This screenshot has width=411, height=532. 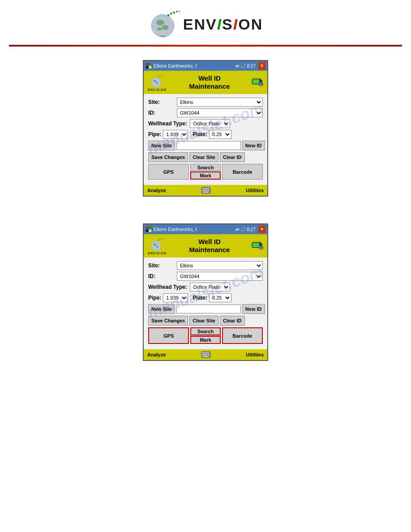 I want to click on site-row-1: Site: Elkins, so click(x=206, y=102).